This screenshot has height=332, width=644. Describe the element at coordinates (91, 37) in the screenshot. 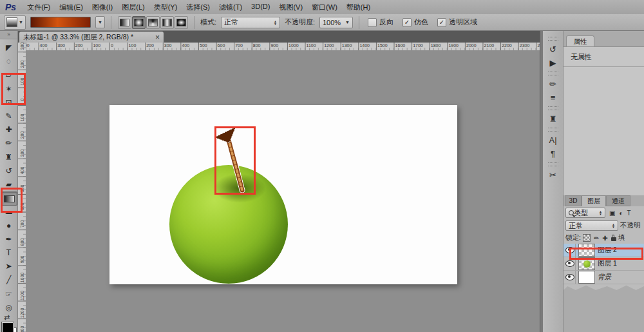

I see `document-tab: 未标题-1 @ 33.3% (图层 2, RGB/8) * ×` at that location.